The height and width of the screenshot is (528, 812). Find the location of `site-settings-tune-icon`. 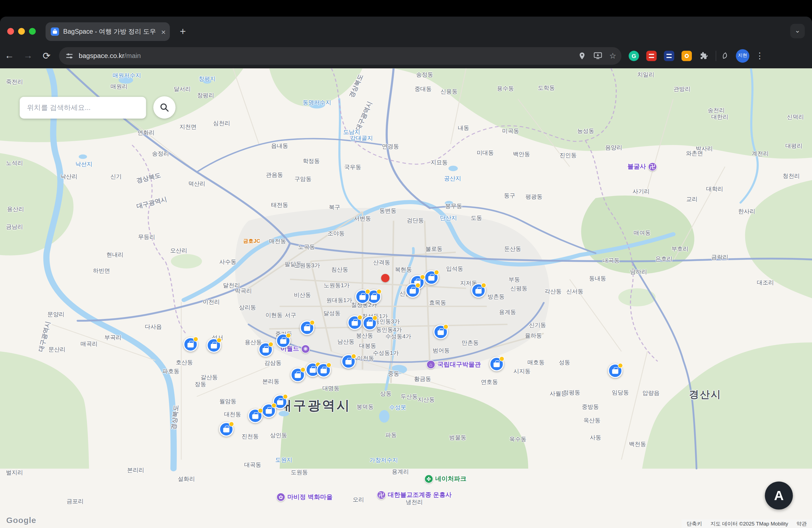

site-settings-tune-icon is located at coordinates (69, 56).